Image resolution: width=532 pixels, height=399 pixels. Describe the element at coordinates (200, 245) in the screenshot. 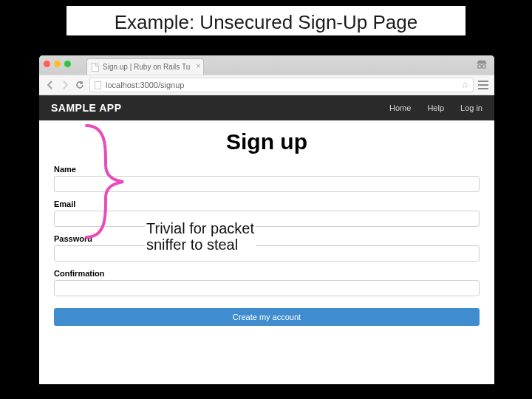

I see `annotation-line2: sniffer to steal` at that location.